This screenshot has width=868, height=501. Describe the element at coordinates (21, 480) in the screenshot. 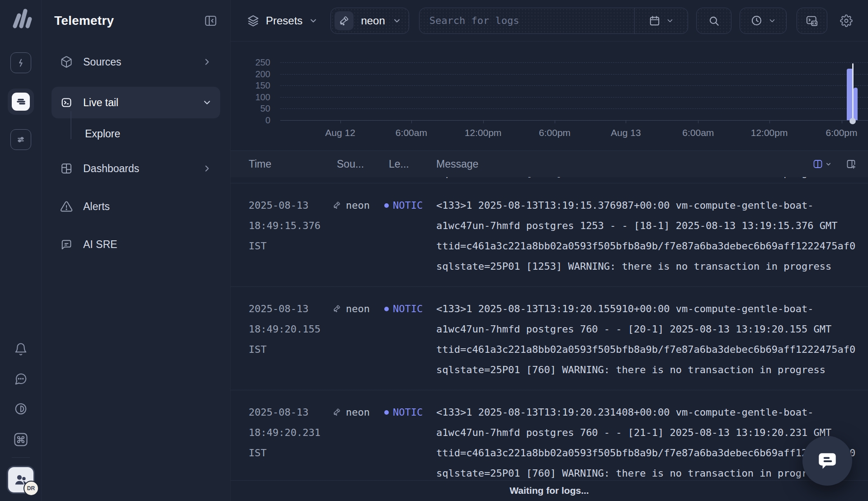

I see `user-avatar: DR` at that location.